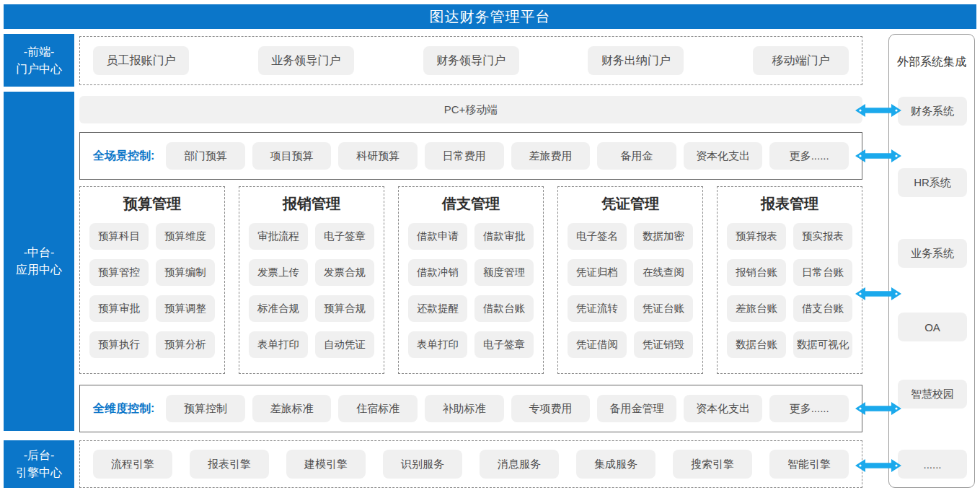 The image size is (980, 493). I want to click on scene-control-node: 部门预算, so click(206, 156).